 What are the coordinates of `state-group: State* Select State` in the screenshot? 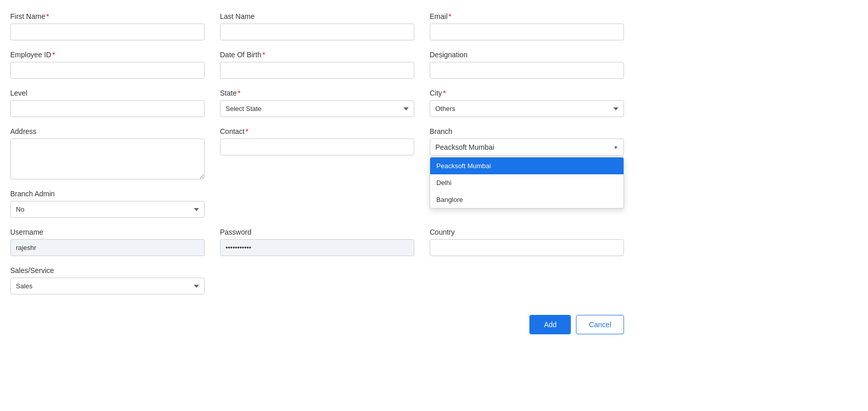 It's located at (317, 103).